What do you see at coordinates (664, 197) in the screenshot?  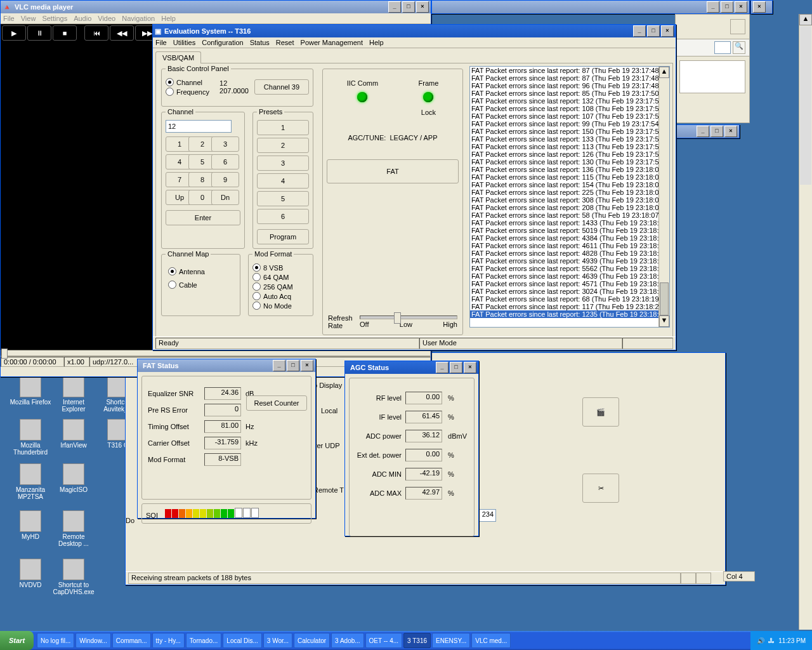 I see `log-scrollbar: ▲ ▼` at bounding box center [664, 197].